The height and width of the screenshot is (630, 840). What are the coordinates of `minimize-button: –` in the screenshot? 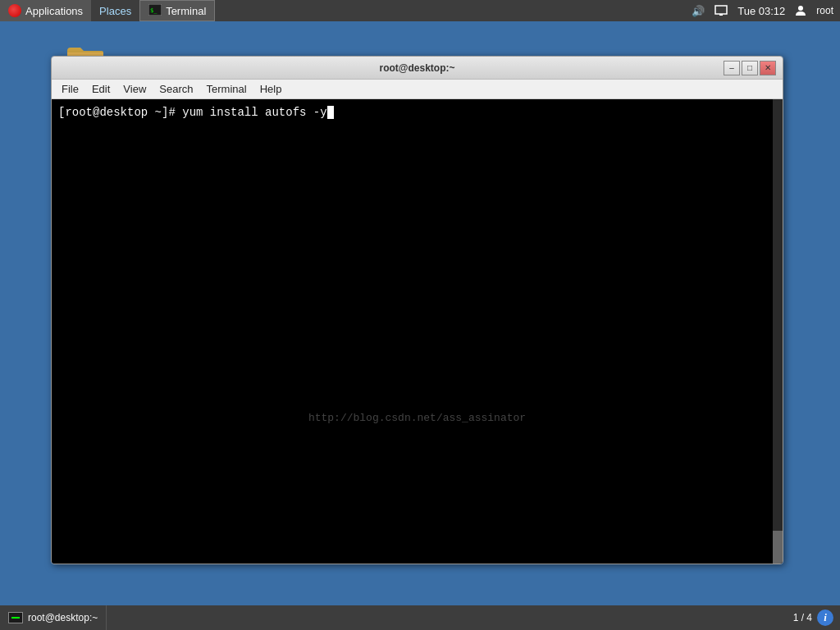 It's located at (732, 68).